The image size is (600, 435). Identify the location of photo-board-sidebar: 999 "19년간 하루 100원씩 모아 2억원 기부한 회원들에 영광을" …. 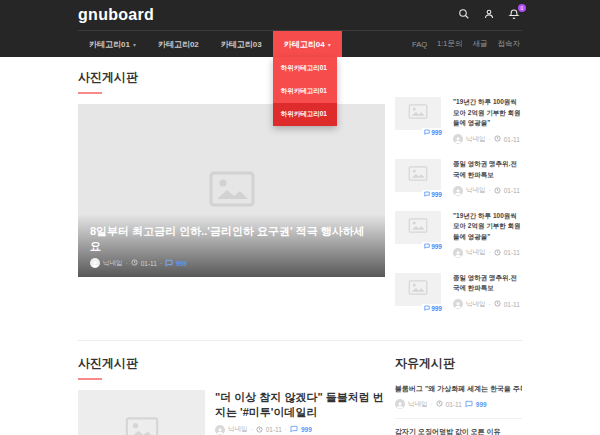
(458, 210).